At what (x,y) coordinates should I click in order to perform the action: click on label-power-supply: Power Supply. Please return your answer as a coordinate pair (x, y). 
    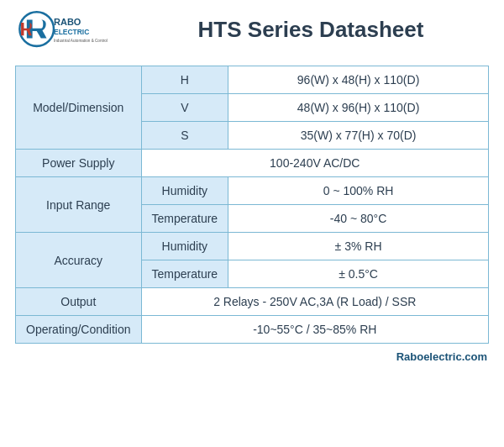
    Looking at the image, I should click on (79, 163).